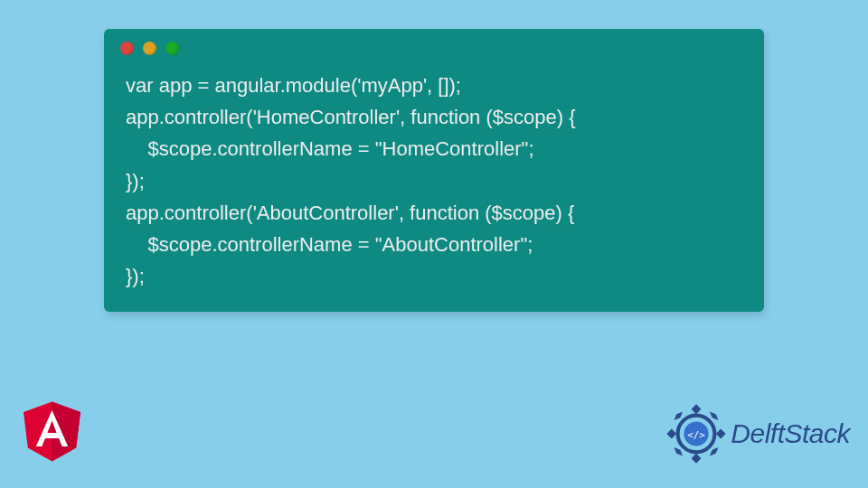  Describe the element at coordinates (127, 49) in the screenshot. I see `close-icon` at that location.